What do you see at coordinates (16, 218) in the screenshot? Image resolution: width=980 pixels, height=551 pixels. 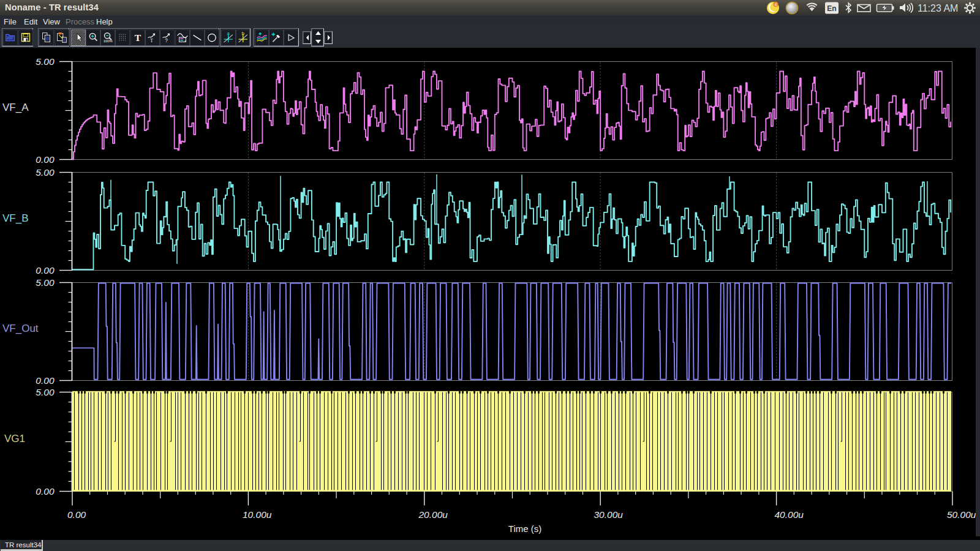 I see `svg-text: VF_B` at bounding box center [16, 218].